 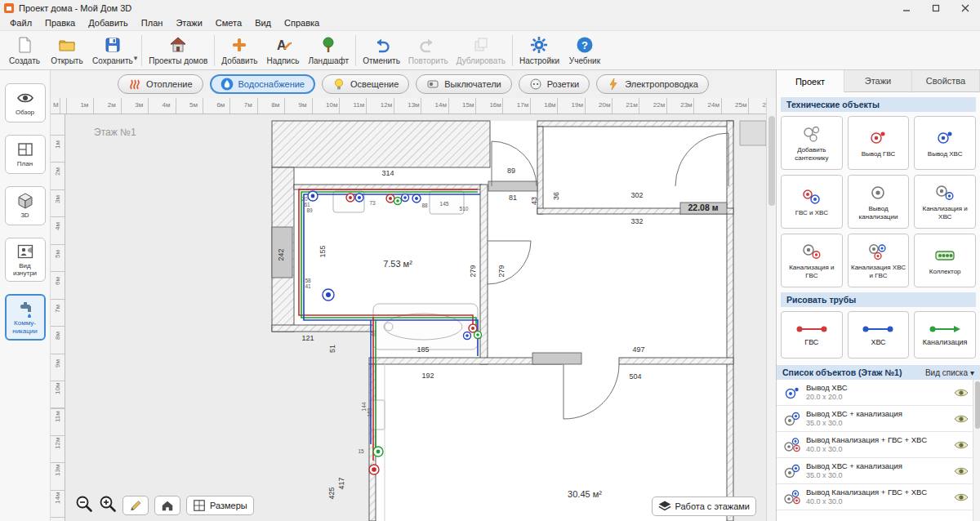 I want to click on svg-text: 185, so click(x=423, y=350).